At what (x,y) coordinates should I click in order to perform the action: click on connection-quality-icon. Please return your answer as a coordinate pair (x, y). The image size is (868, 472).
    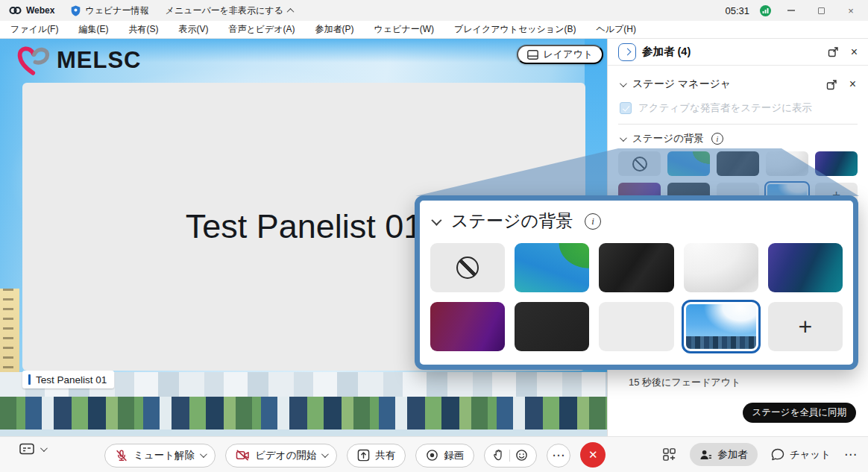
    Looking at the image, I should click on (765, 10).